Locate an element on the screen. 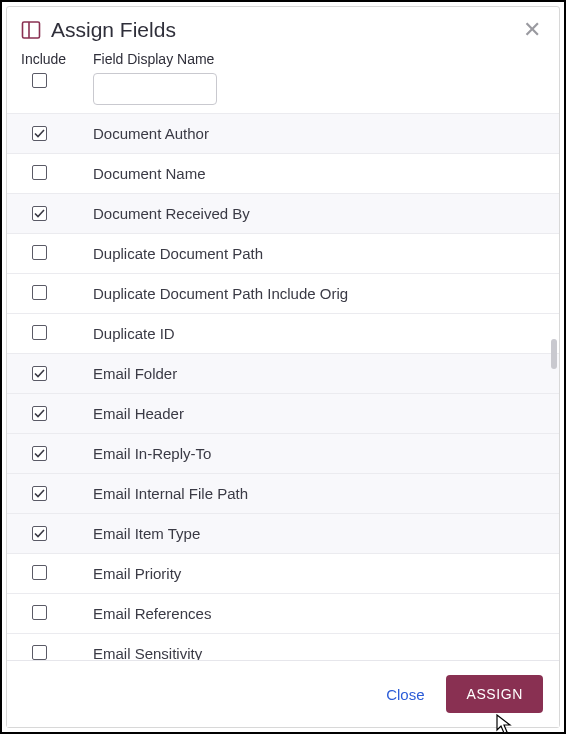  field-row: Email References is located at coordinates (283, 613).